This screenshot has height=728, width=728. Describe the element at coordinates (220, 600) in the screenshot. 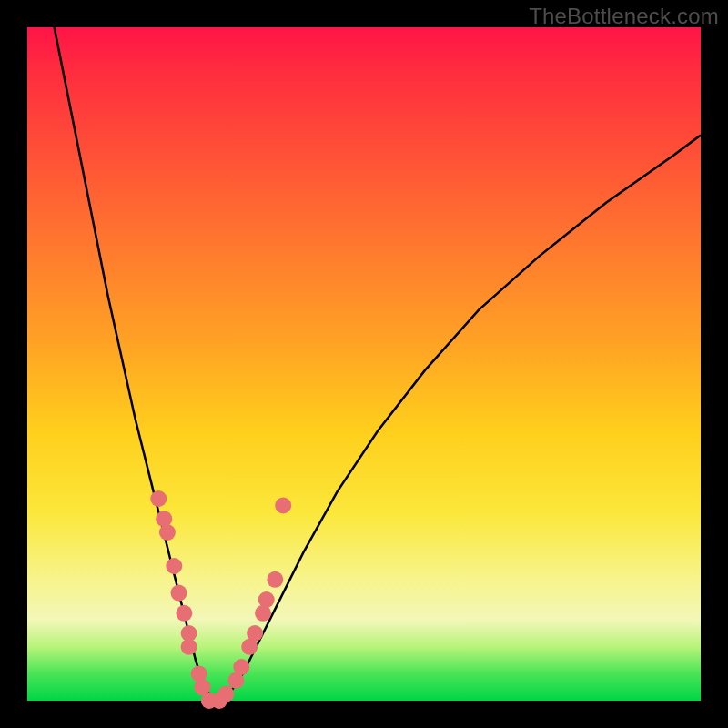

I see `dots-group` at that location.